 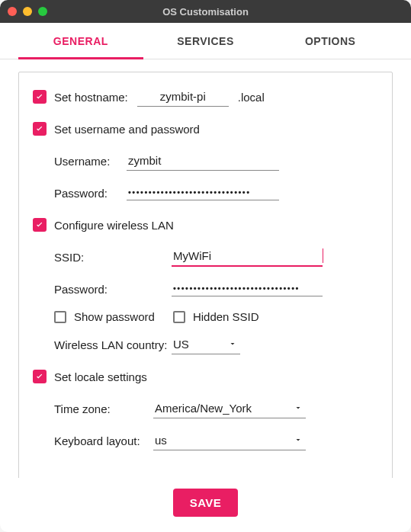 What do you see at coordinates (114, 226) in the screenshot?
I see `wifi-label: Configure wireless LAN` at bounding box center [114, 226].